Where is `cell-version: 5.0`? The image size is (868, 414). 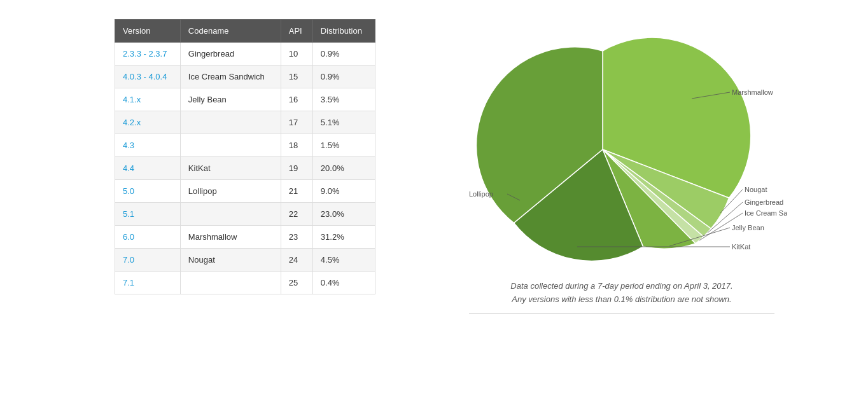
cell-version: 5.0 is located at coordinates (148, 191).